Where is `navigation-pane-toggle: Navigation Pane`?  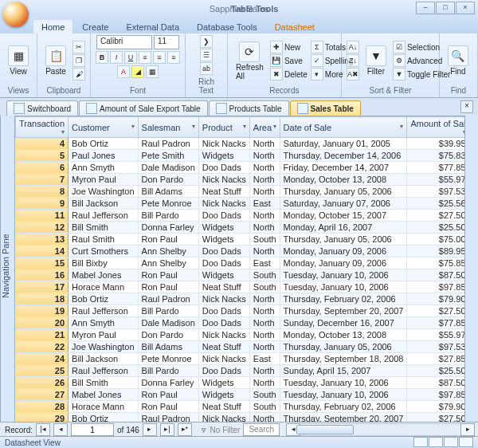 navigation-pane-toggle: Navigation Pane is located at coordinates (8, 269).